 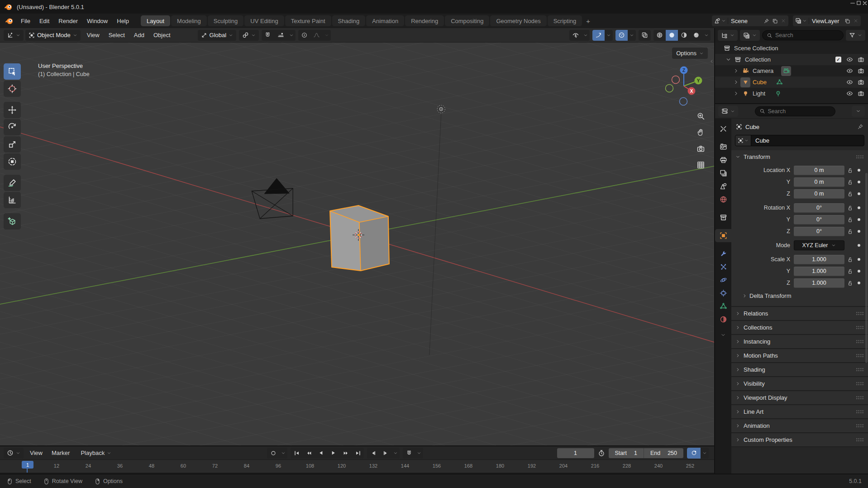 What do you see at coordinates (419, 453) in the screenshot?
I see `timeline-snap-options-button` at bounding box center [419, 453].